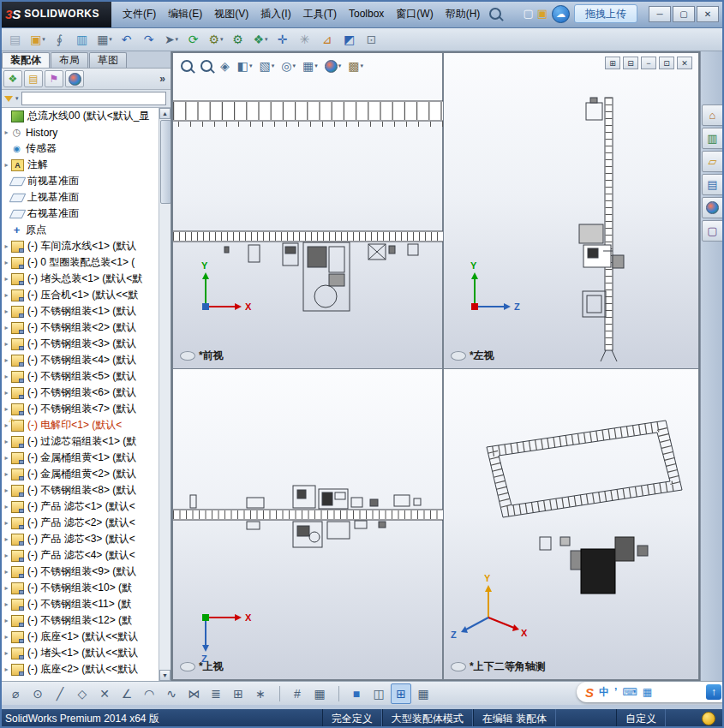 Image resolution: width=724 pixels, height=728 pixels. I want to click on redo-icon: ↷, so click(149, 39).